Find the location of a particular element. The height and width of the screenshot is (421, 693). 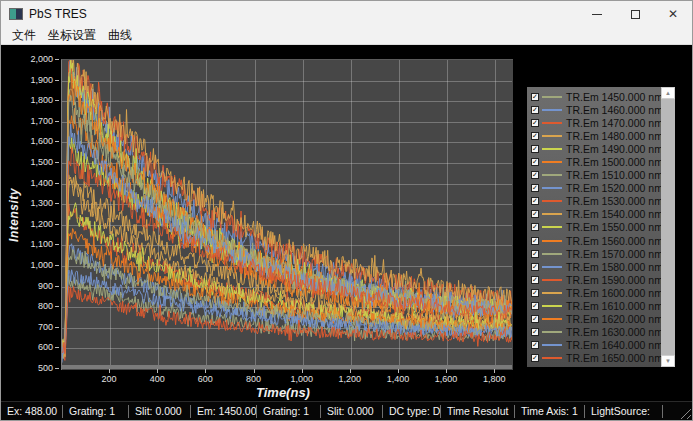

legend-item: ✓TR.Em 1540.000 nm is located at coordinates (596, 214).